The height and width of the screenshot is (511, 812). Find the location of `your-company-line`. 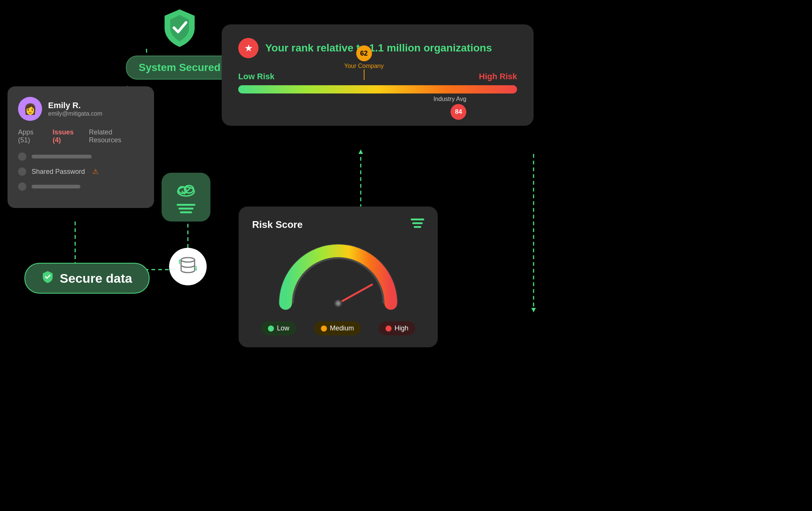

your-company-line is located at coordinates (364, 75).